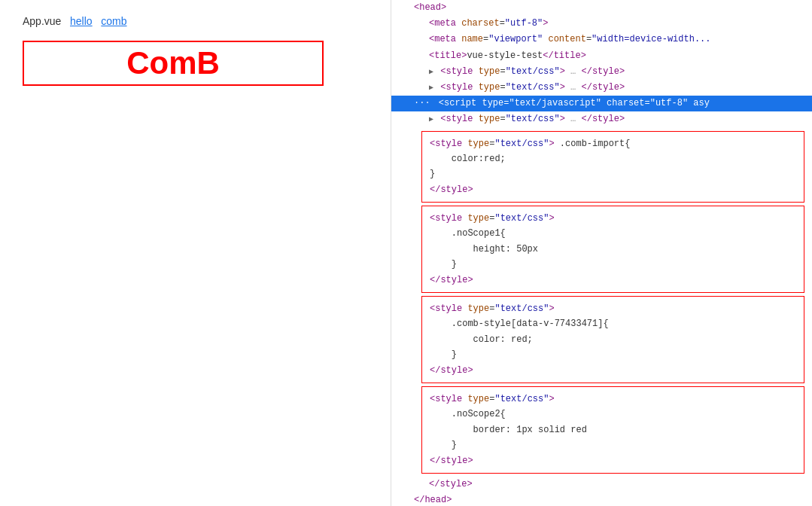 The width and height of the screenshot is (812, 506). Describe the element at coordinates (613, 280) in the screenshot. I see `noScope1-line-5: </style>` at that location.